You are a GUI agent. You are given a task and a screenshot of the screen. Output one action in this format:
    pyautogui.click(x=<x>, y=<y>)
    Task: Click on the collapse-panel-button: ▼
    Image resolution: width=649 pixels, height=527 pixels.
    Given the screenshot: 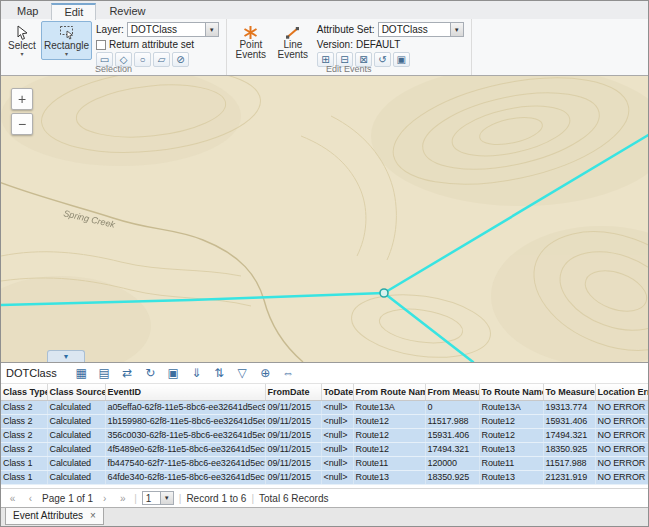 What is the action you would take?
    pyautogui.click(x=66, y=356)
    